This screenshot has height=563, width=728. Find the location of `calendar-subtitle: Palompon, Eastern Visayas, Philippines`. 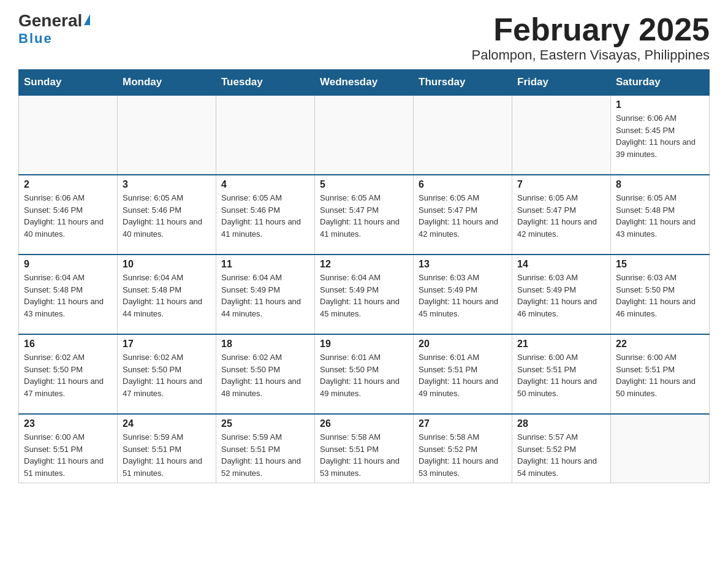

calendar-subtitle: Palompon, Eastern Visayas, Philippines is located at coordinates (591, 55).